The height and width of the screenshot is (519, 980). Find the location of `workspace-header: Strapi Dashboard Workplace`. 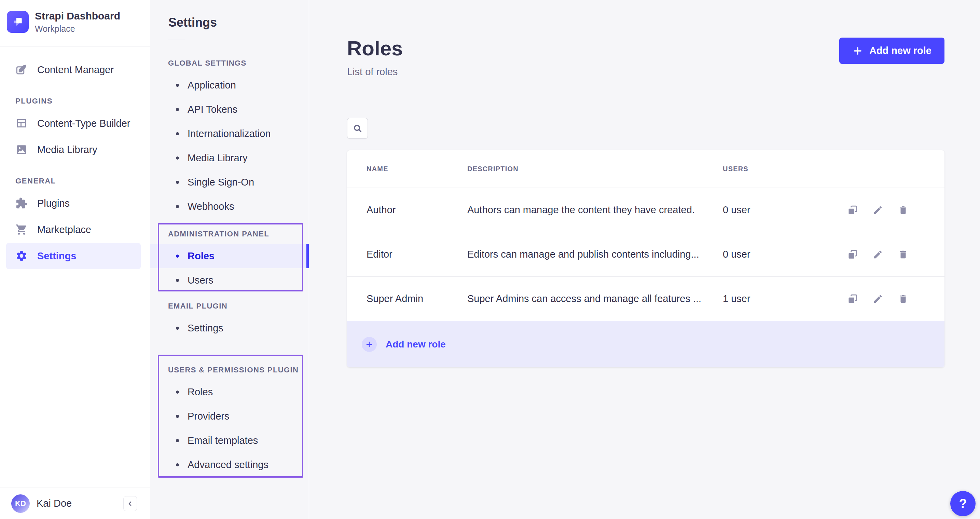

workspace-header: Strapi Dashboard Workplace is located at coordinates (75, 23).